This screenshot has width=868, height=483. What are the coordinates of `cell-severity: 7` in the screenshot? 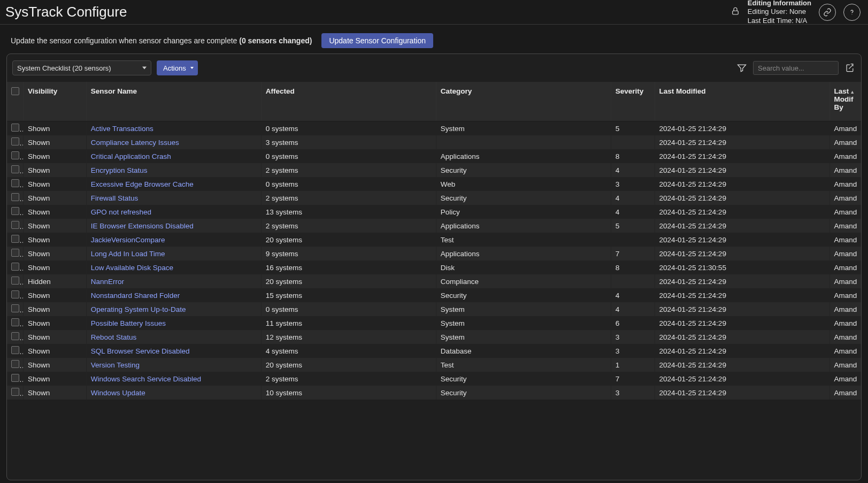 It's located at (633, 254).